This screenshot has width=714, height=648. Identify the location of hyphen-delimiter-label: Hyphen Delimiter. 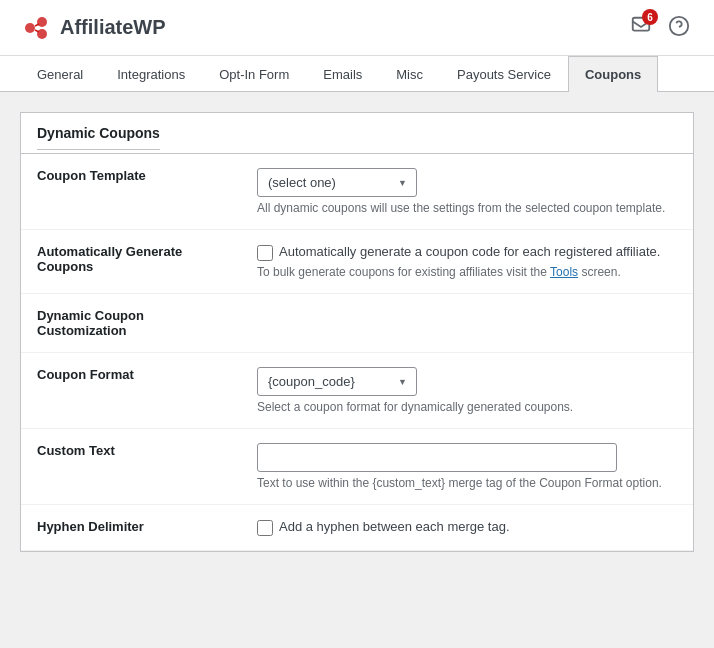
(90, 526).